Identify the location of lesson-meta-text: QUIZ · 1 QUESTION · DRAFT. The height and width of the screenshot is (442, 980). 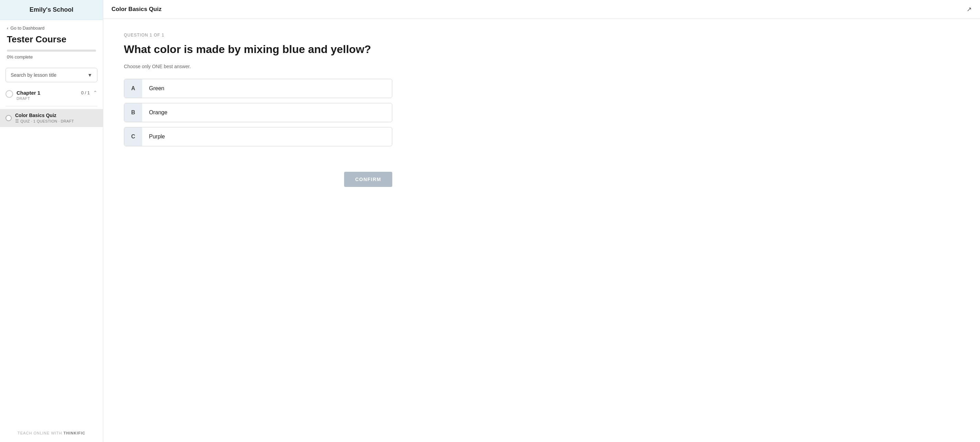
(47, 121).